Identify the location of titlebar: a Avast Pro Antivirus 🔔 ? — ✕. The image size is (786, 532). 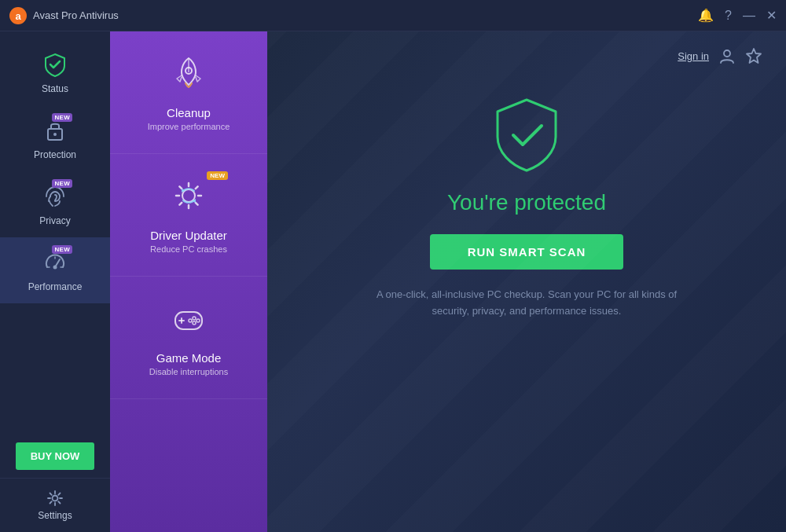
(393, 16).